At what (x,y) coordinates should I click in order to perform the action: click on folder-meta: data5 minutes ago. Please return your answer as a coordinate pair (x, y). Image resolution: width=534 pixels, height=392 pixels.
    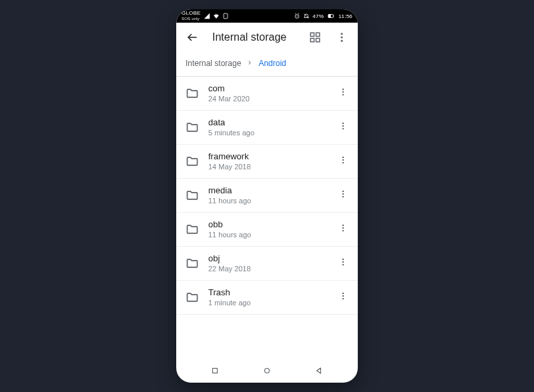
    Looking at the image, I should click on (267, 127).